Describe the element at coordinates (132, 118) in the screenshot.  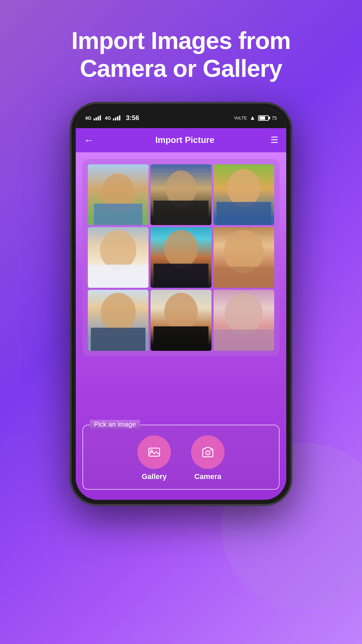
I see `time-display: 3:56` at that location.